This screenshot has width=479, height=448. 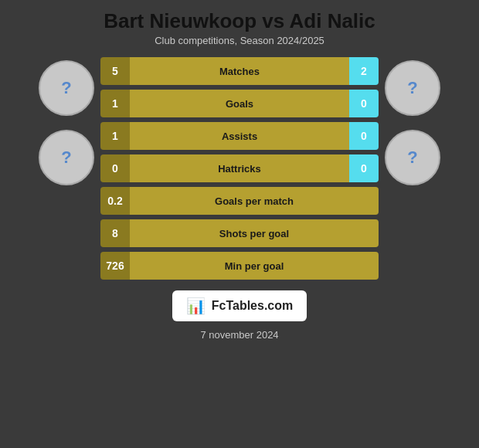 What do you see at coordinates (115, 266) in the screenshot?
I see `stat-left-6: 726` at bounding box center [115, 266].